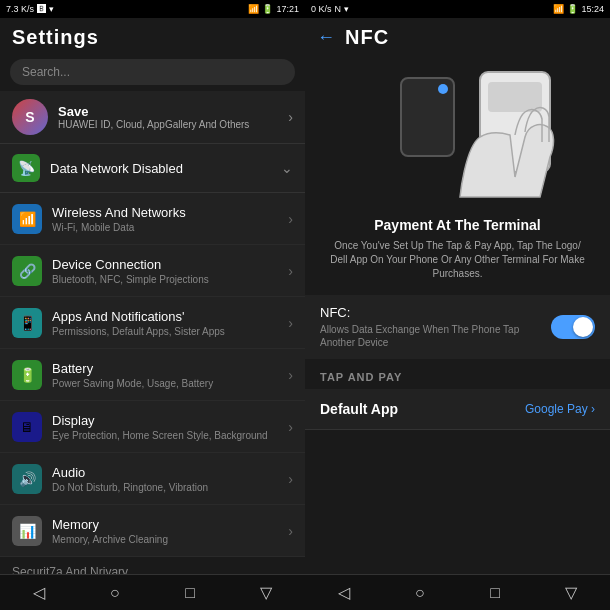 Image resolution: width=610 pixels, height=610 pixels. What do you see at coordinates (170, 280) in the screenshot?
I see `device-sub: Bluetooth, NFC, Simple Projections` at bounding box center [170, 280].